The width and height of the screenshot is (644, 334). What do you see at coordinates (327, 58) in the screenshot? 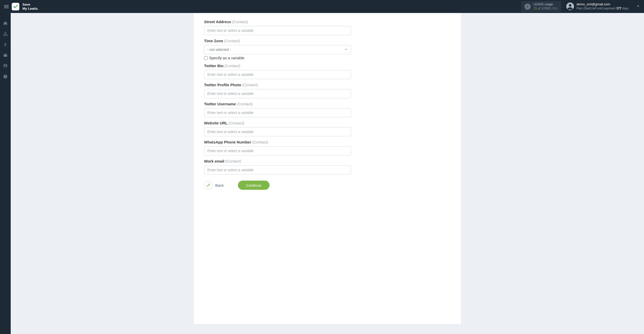
I see `specify-variable-row: Specify as a variable` at bounding box center [327, 58].